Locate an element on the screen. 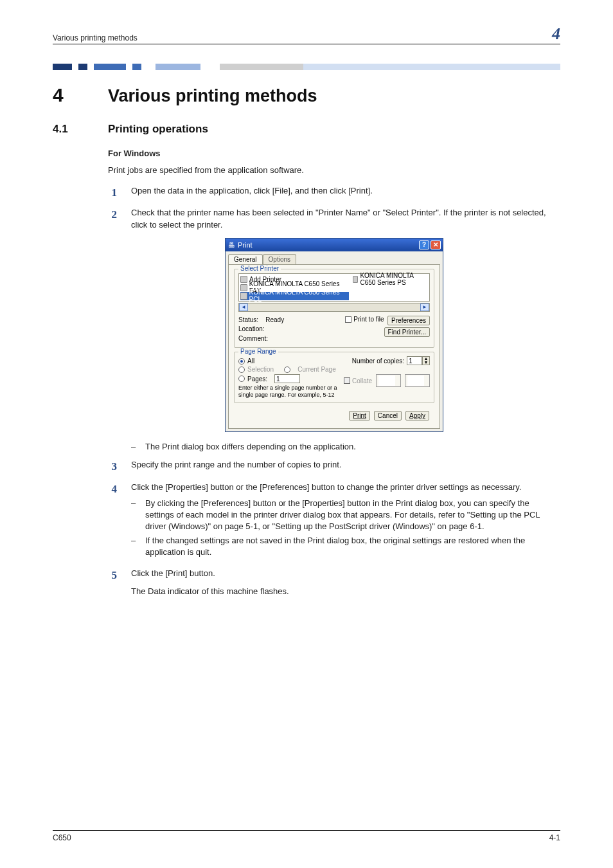 The image size is (613, 868). group-select-printer: Select Printer Add Printer KONICA MINOLT… is located at coordinates (334, 309).